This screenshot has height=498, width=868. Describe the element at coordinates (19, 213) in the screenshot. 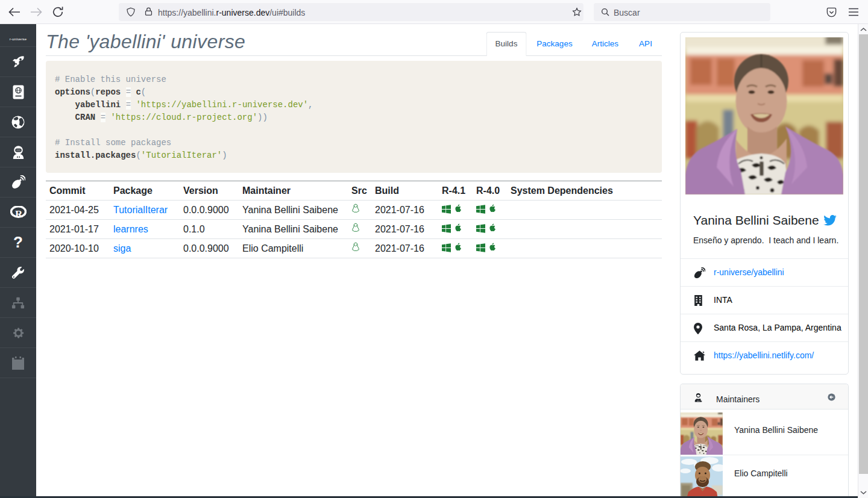

I see `svg-text: R` at that location.